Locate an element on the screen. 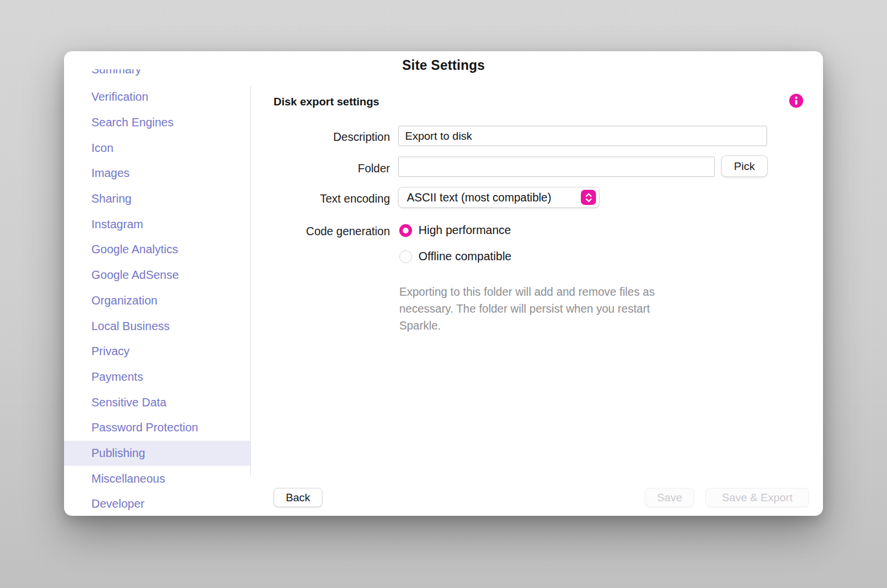  sidebar-item-payments: Payments is located at coordinates (157, 377).